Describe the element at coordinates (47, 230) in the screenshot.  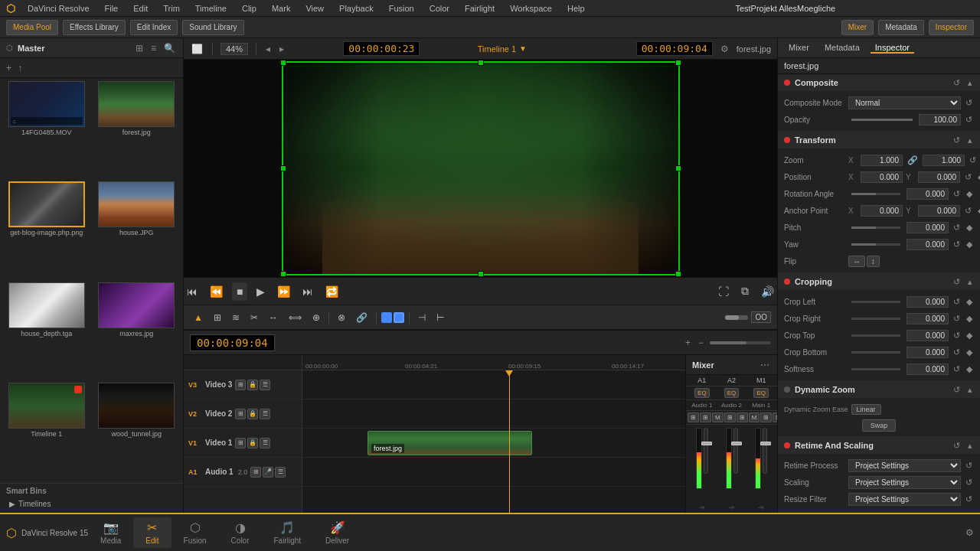
I see `media-item-2: get-blog-image.php.png` at that location.